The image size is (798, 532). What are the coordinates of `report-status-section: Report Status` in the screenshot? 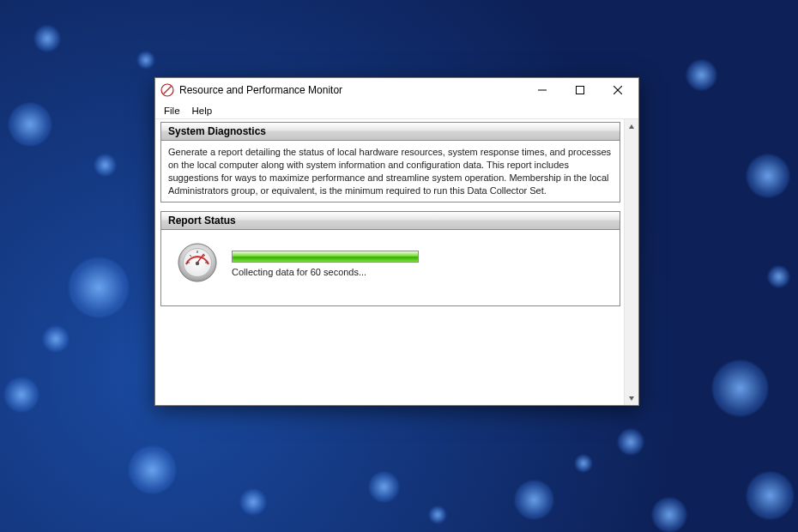 It's located at (390, 259).